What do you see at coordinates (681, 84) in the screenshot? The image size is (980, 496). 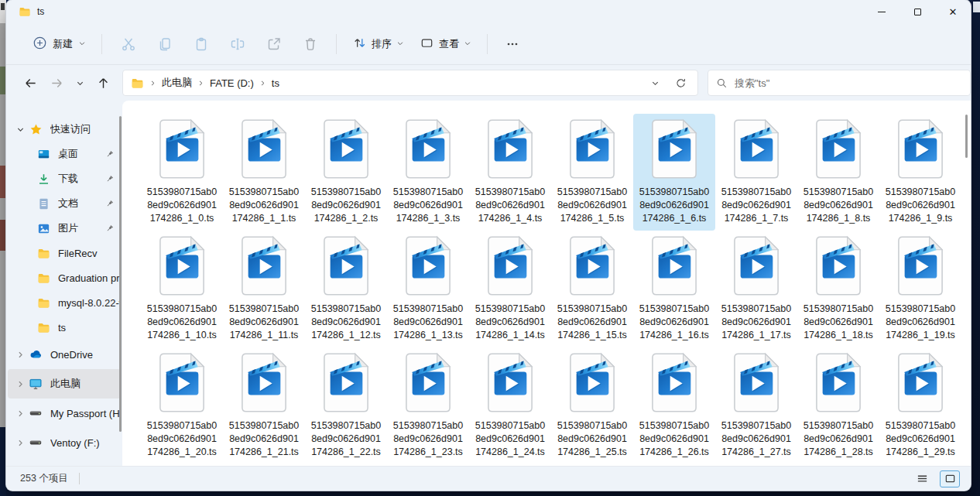 I see `refresh-icon` at bounding box center [681, 84].